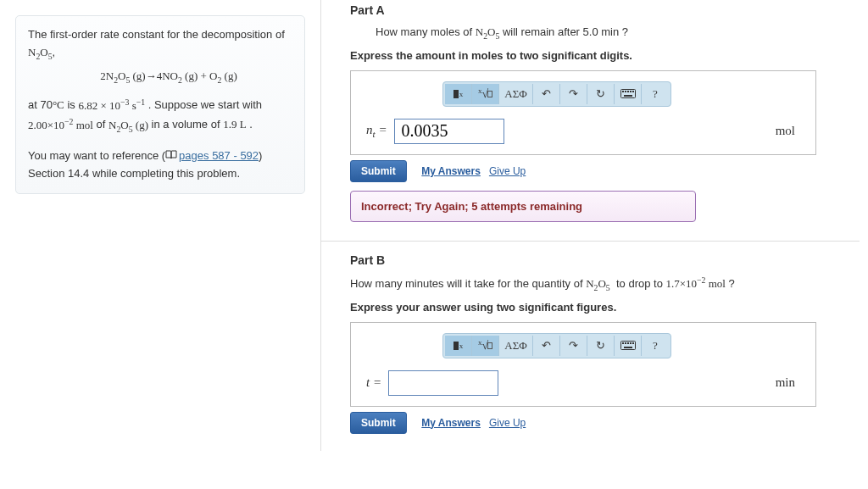 The width and height of the screenshot is (868, 489). What do you see at coordinates (557, 94) in the screenshot?
I see `equation-toolbar: x x√ ΑΣΦ ↶ ↷ ↻ ?` at bounding box center [557, 94].